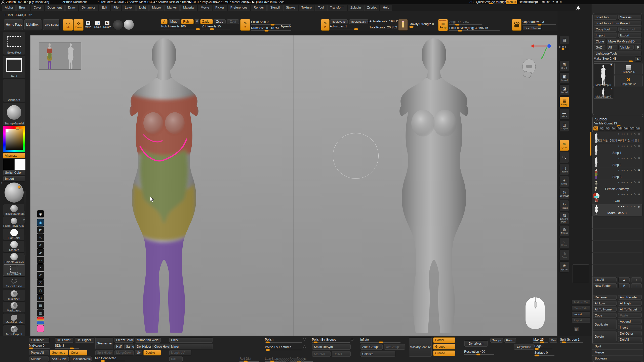 The width and height of the screenshot is (644, 362). I want to click on material-basic-tile: BasicMaterial, so click(14, 210).